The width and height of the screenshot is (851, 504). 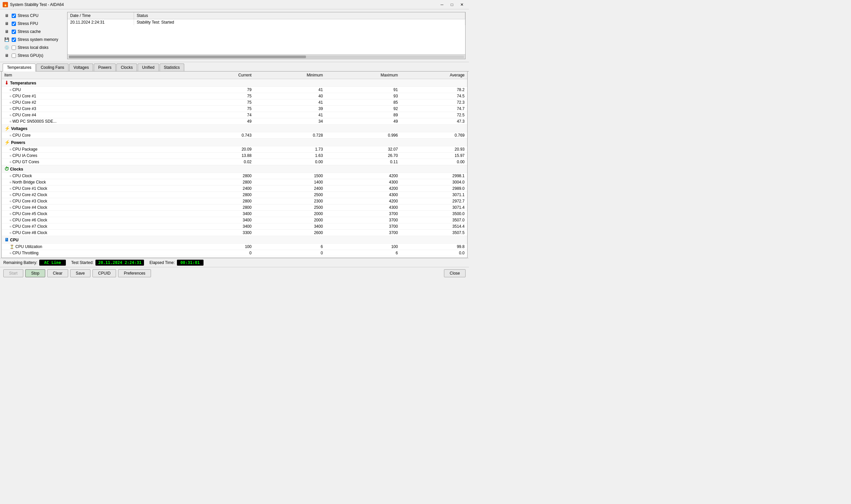 I want to click on cell-maximum: 91, so click(x=363, y=90).